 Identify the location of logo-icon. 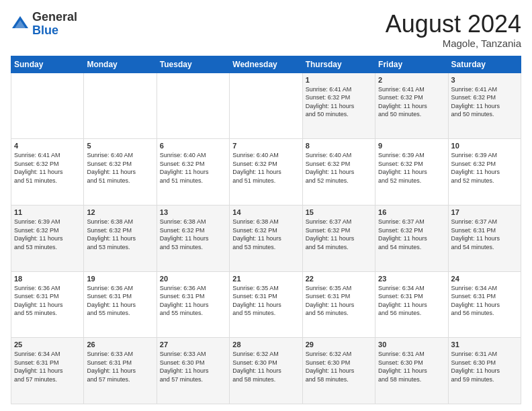
(20, 24).